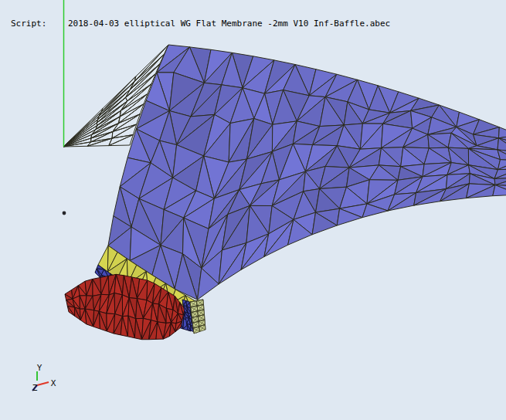 The height and width of the screenshot is (420, 506). What do you see at coordinates (40, 368) in the screenshot?
I see `y-axis-label: Y` at bounding box center [40, 368].